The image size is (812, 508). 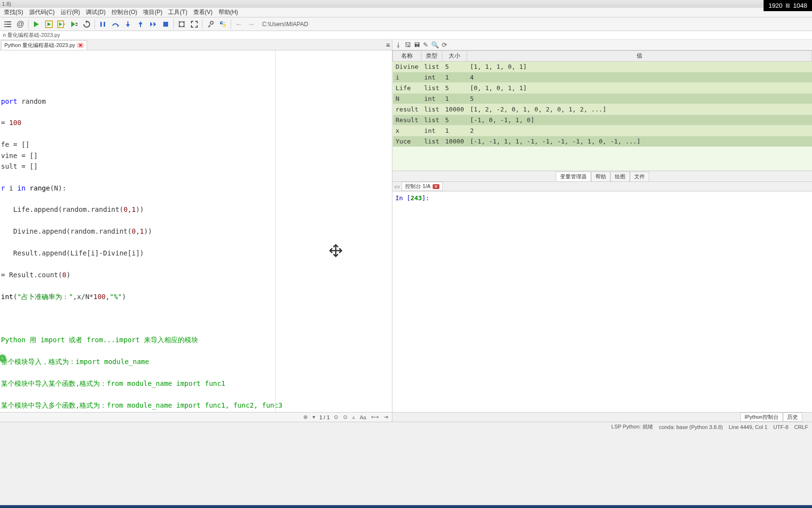 I want to click on breadcrumb: n 量化编程基础-2023.py, so click(x=406, y=35).